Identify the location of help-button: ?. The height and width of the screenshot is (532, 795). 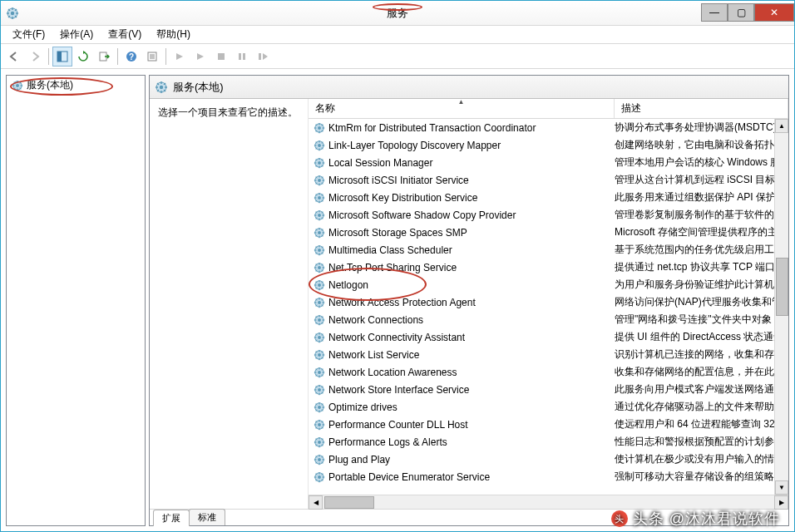
(131, 57).